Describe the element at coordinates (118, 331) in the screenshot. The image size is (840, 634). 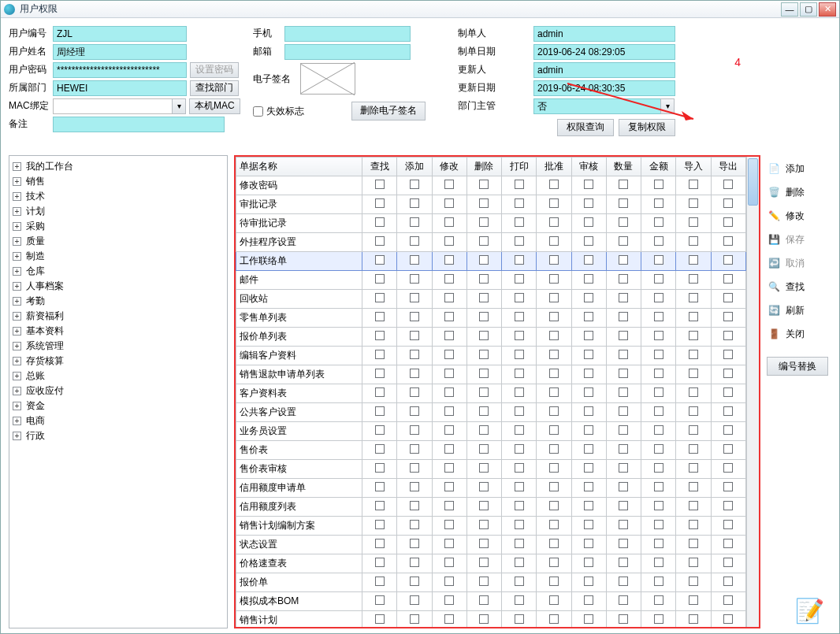
I see `tree-item: +基本资料` at that location.